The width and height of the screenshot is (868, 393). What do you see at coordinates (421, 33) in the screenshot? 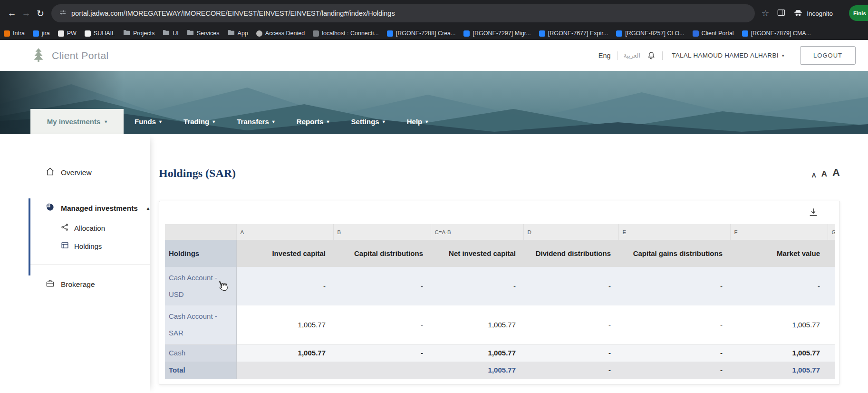
I see `bookmark: [RGONE-7288] Crea...` at bounding box center [421, 33].